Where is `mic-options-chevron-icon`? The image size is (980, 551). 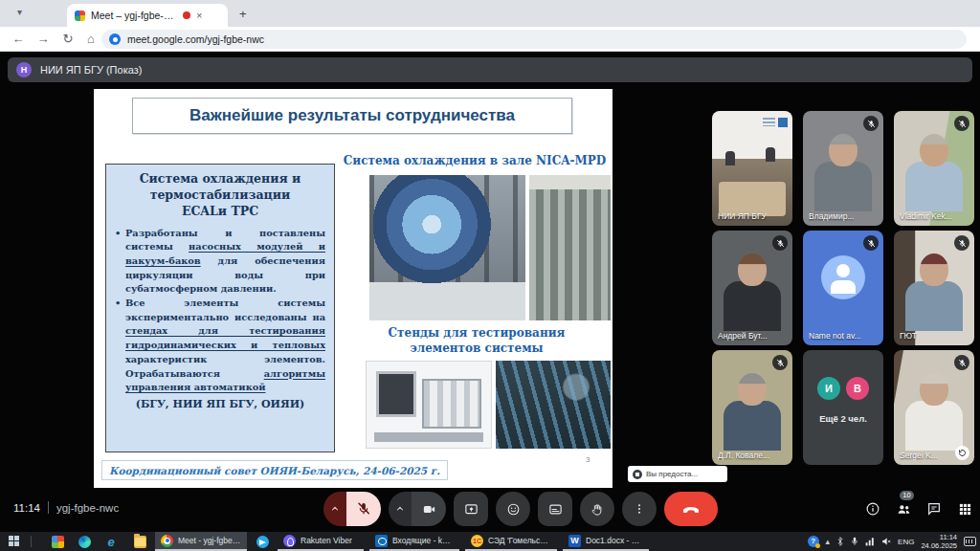
mic-options-chevron-icon is located at coordinates (335, 509).